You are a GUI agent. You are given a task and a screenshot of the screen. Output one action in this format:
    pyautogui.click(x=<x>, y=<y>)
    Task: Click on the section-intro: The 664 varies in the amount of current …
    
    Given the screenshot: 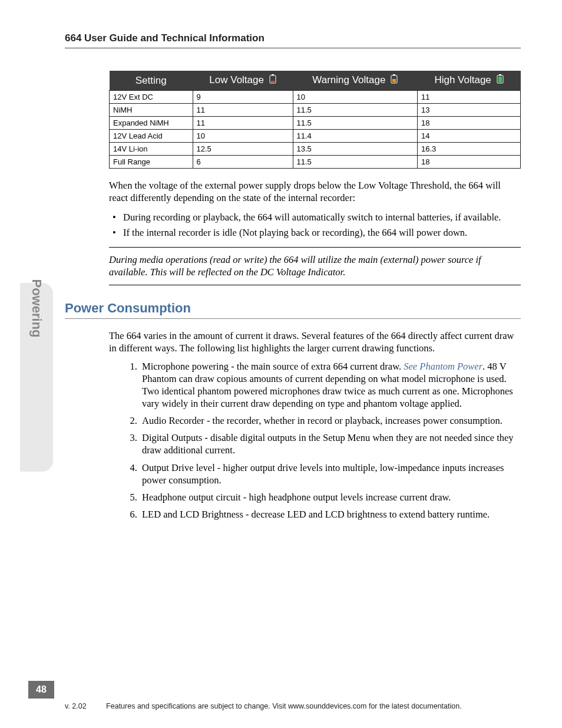 What is the action you would take?
    pyautogui.click(x=315, y=342)
    